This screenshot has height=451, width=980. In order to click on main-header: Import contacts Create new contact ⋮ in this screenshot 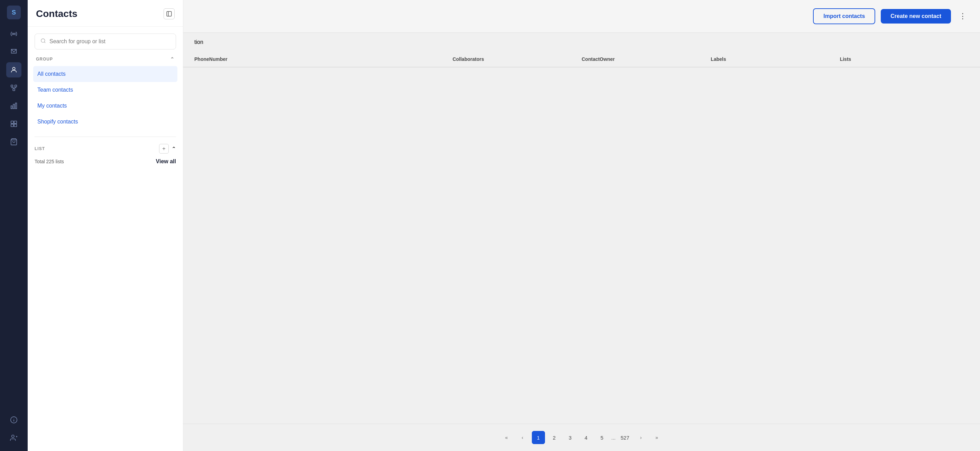, I will do `click(582, 16)`.